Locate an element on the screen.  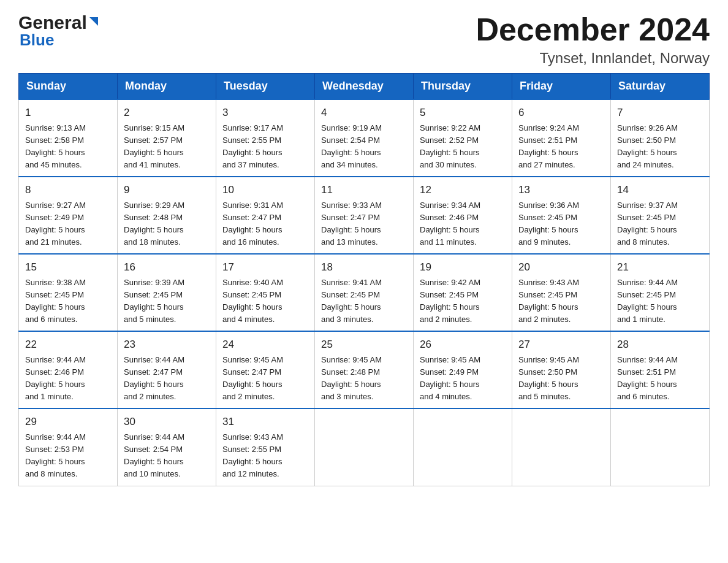
calendar-cell: 30Sunrise: 9:44 AMSunset: 2:54 PMDayligh… is located at coordinates (167, 447).